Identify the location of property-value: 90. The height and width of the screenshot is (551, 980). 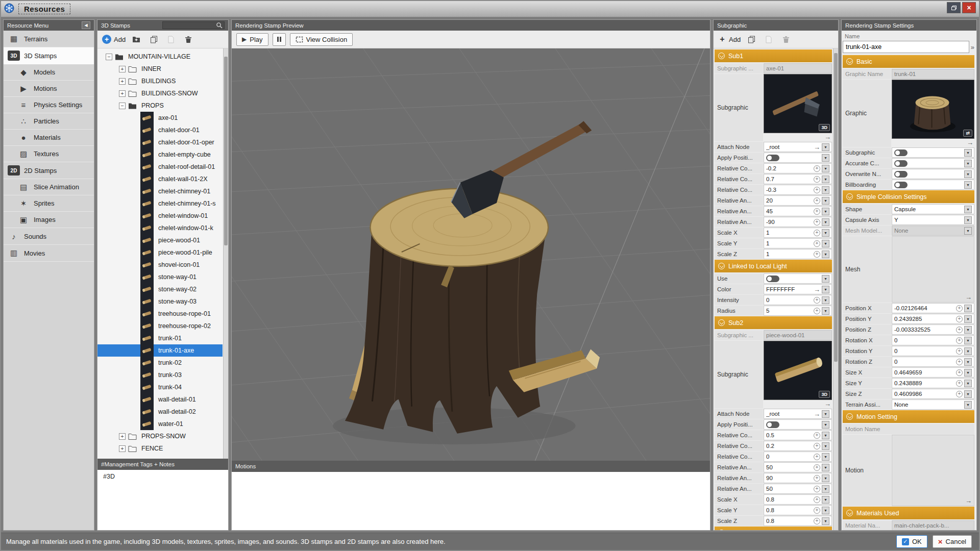
(798, 478).